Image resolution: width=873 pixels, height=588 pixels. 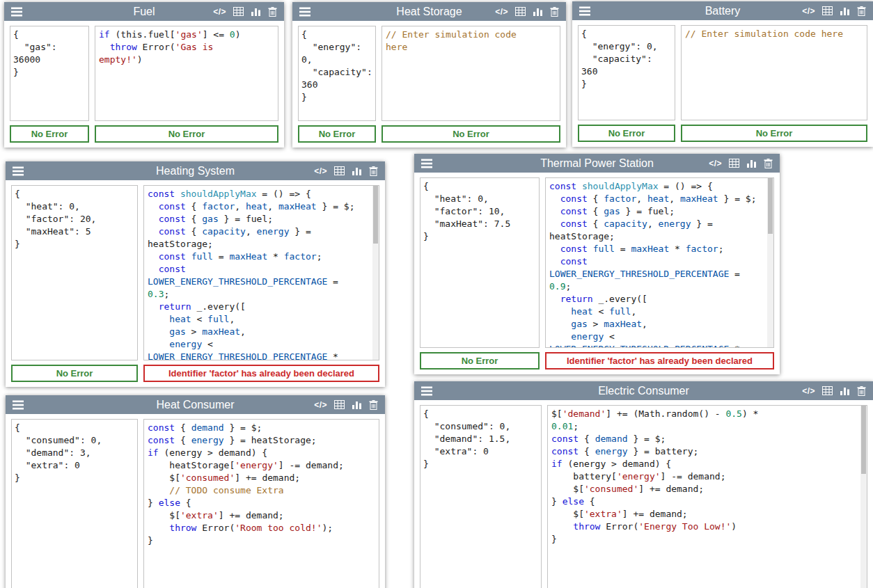 What do you see at coordinates (144, 11) in the screenshot?
I see `panel-header: Fuel </>` at bounding box center [144, 11].